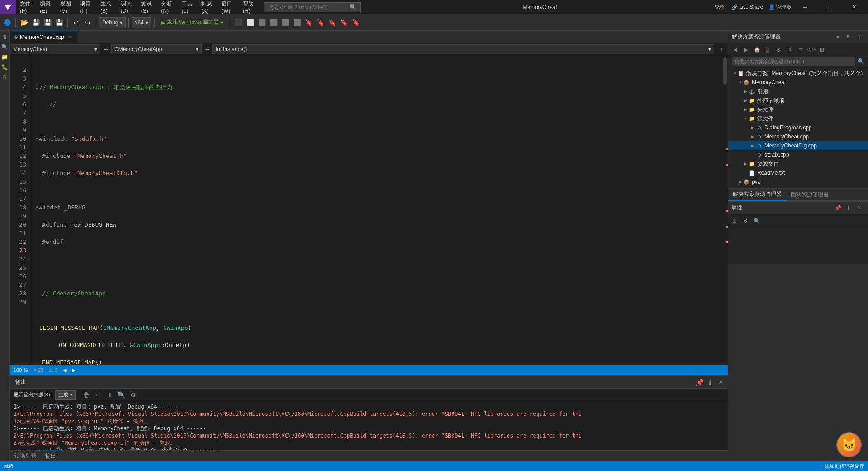 The image size is (868, 471). Describe the element at coordinates (344, 23) in the screenshot. I see `toolbar-bkm4: 🔖` at that location.